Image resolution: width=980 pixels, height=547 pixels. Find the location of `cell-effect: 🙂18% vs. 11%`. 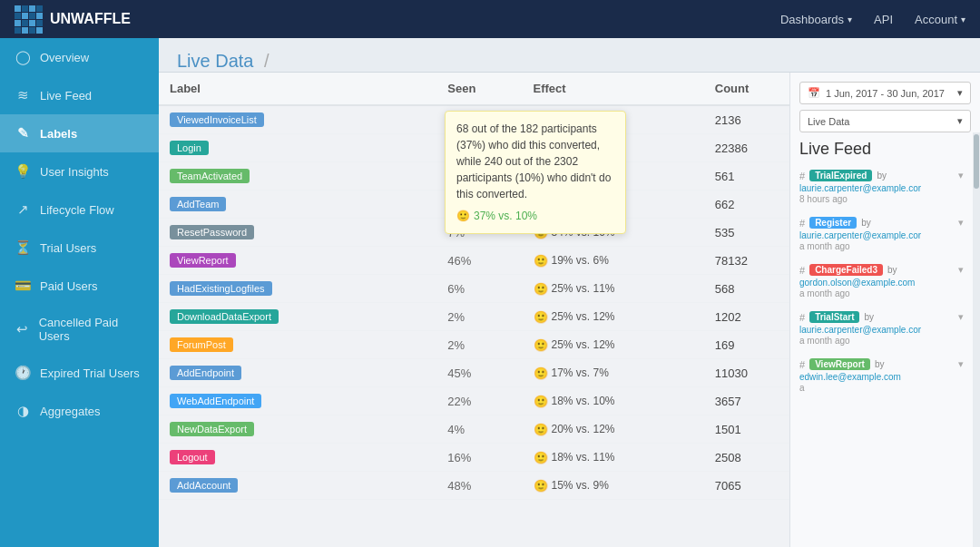

cell-effect: 🙂18% vs. 11% is located at coordinates (613, 457).